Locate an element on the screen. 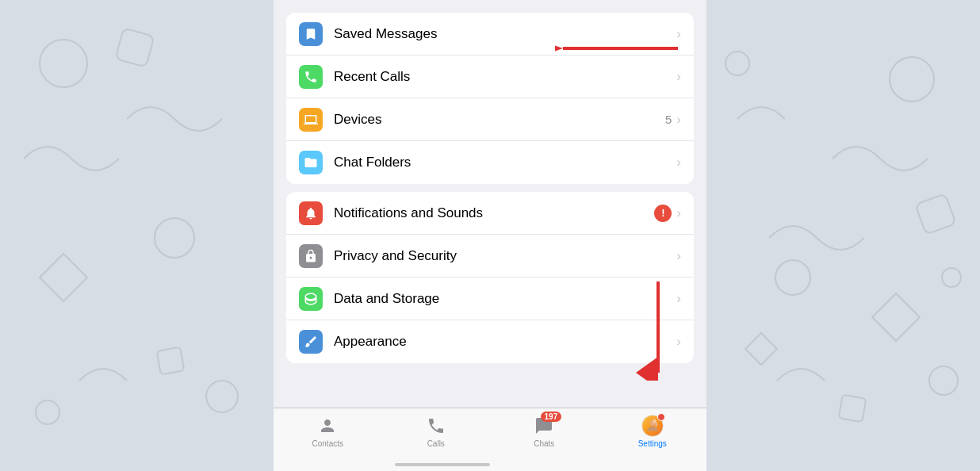 This screenshot has width=980, height=471. saved-messages-label: Saved Messages is located at coordinates (505, 34).